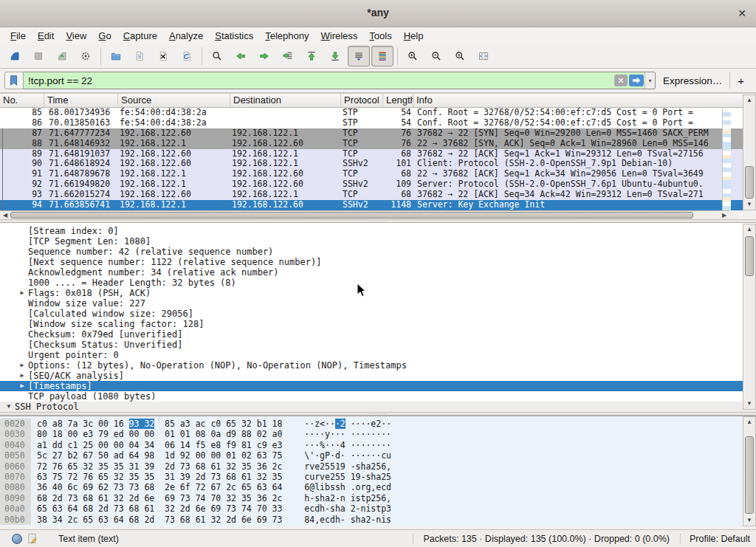  I want to click on column-header-source: Source, so click(174, 100).